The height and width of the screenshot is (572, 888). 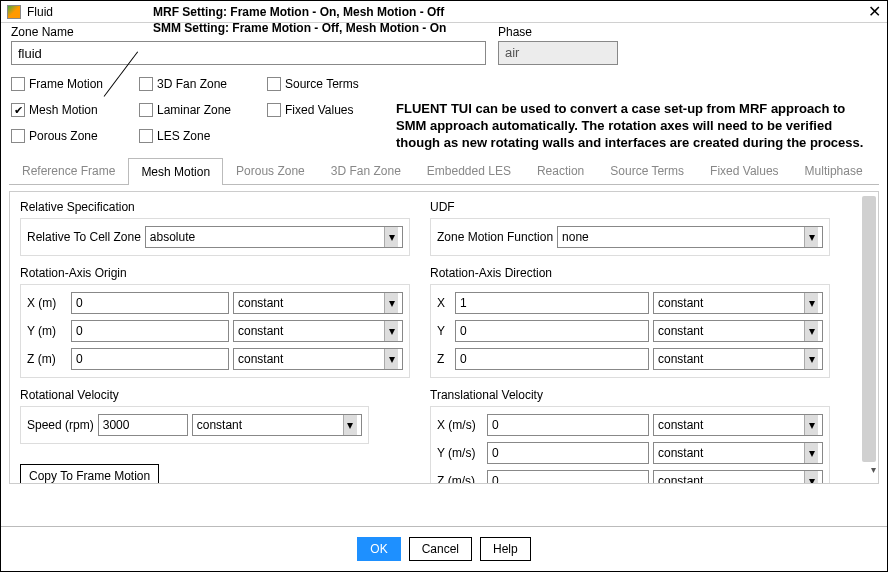 I want to click on origin-y-mode: constant▾, so click(x=318, y=331).